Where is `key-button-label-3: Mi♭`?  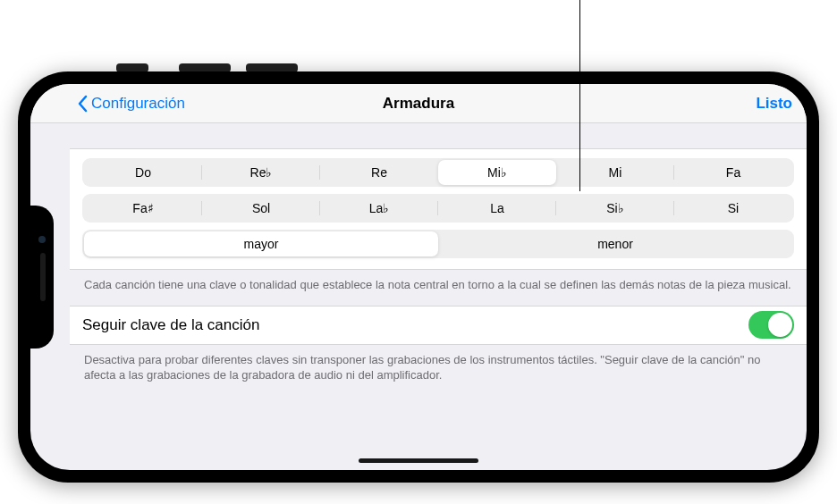 key-button-label-3: Mi♭ is located at coordinates (497, 172).